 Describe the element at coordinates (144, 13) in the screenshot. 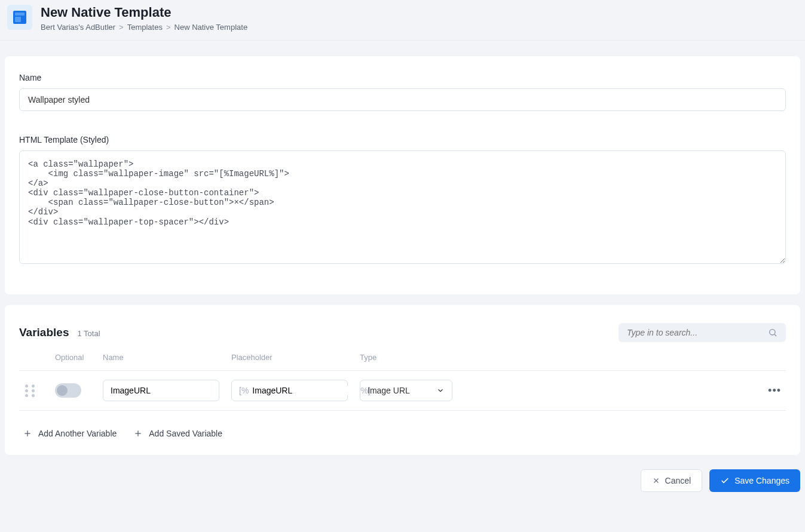

I see `page-title: New Native Template` at that location.